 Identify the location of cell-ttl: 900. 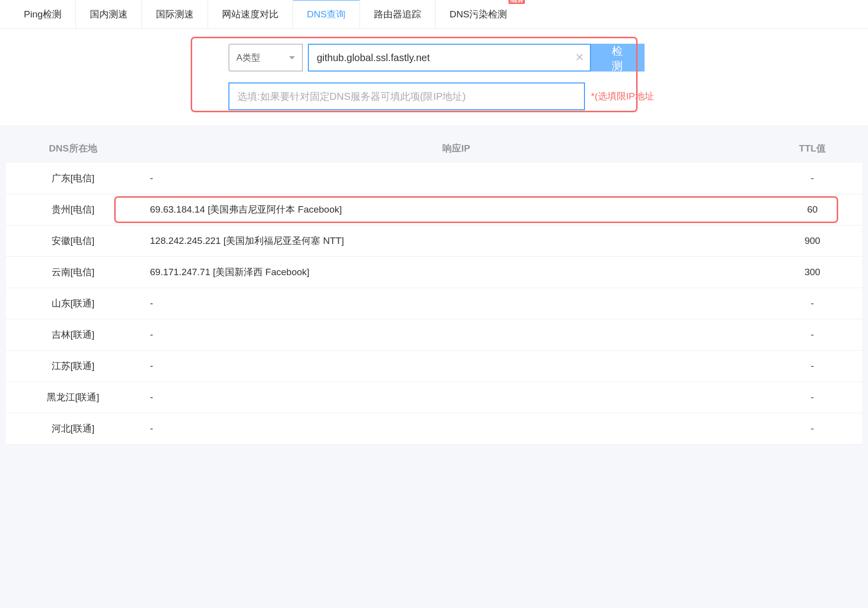
(812, 241).